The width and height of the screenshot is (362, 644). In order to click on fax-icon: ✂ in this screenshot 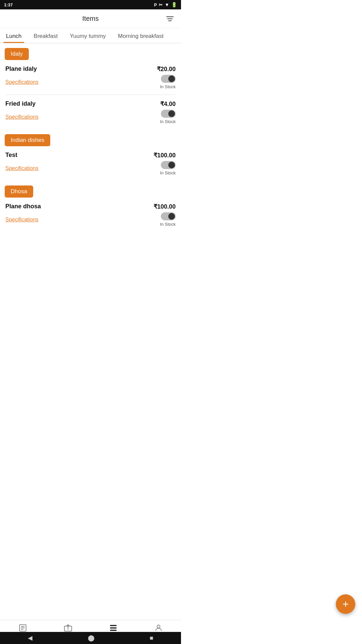, I will do `click(161, 5)`.